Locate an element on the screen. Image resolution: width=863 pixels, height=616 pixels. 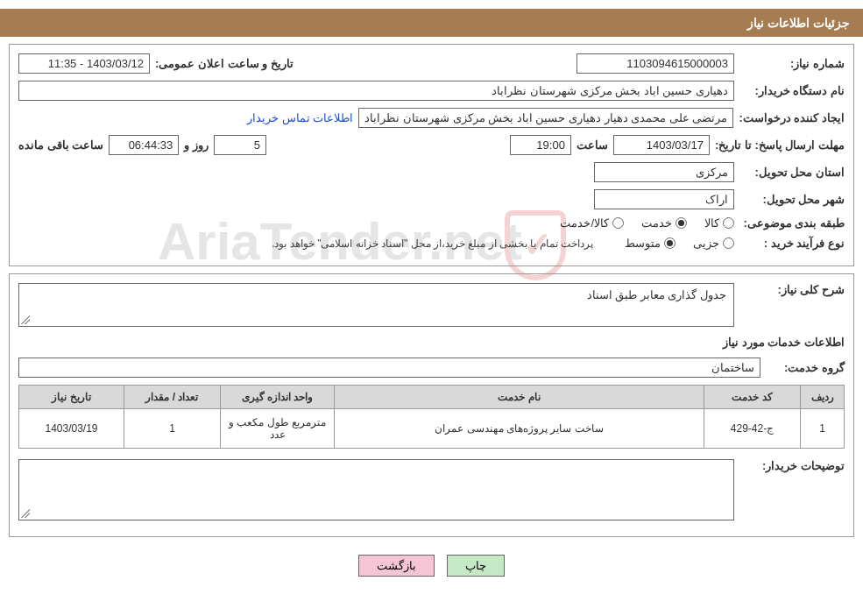
services-table: ردیف کد خدمت نام خدمت واحد اندازه گیری ت… is located at coordinates (431, 417).